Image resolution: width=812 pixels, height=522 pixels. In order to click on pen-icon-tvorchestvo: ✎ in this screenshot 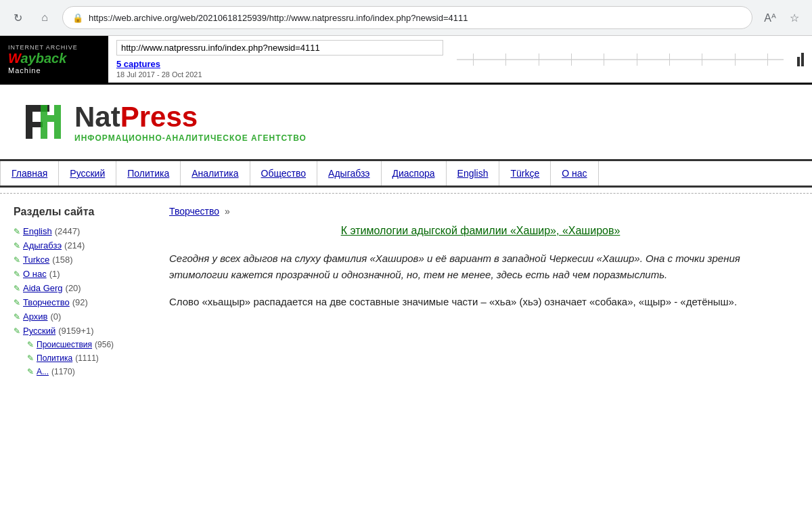, I will do `click(17, 303)`.